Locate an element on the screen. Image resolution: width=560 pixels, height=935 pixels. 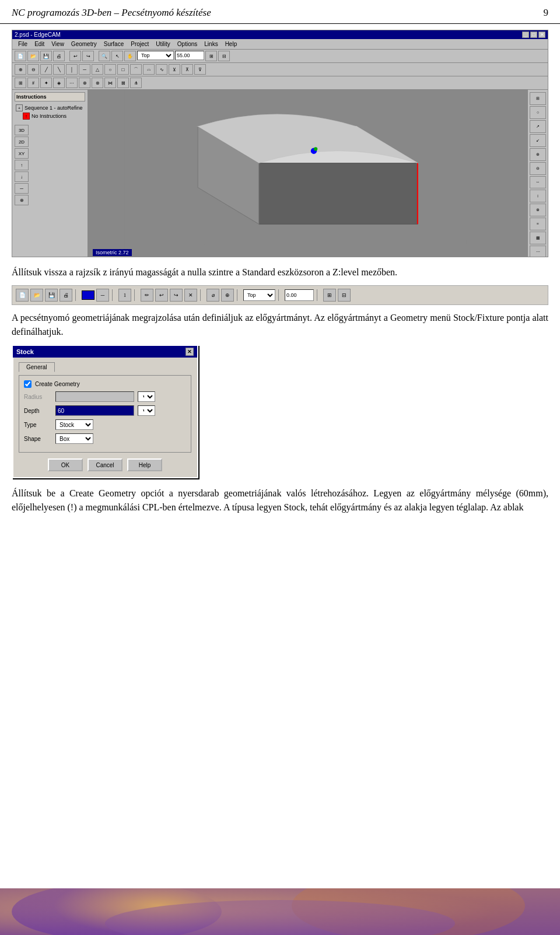
toolbar-select: ↖ is located at coordinates (117, 56).